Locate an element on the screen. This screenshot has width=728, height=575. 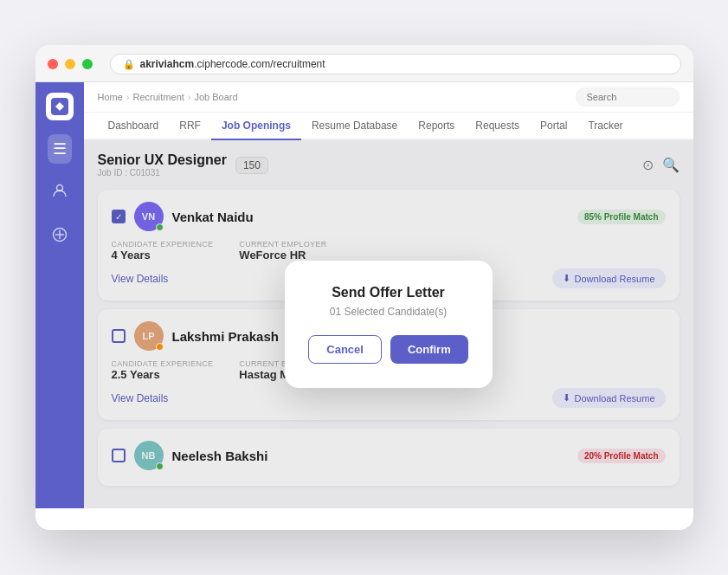
sidebar-item-menu: ☰ is located at coordinates (60, 149).